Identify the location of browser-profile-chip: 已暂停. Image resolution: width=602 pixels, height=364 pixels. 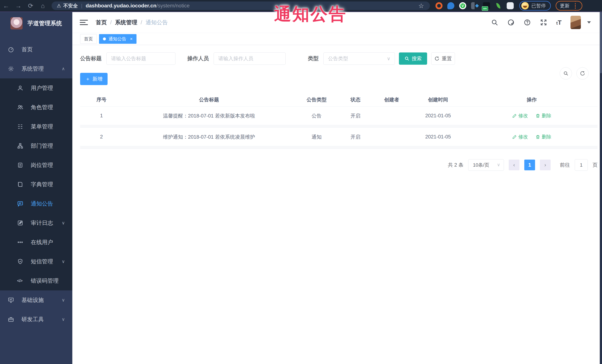
(535, 6).